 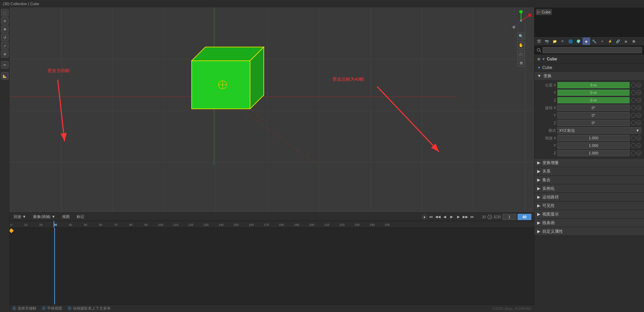 What do you see at coordinates (639, 123) in the screenshot?
I see `rot-z-anim: ◇` at bounding box center [639, 123].